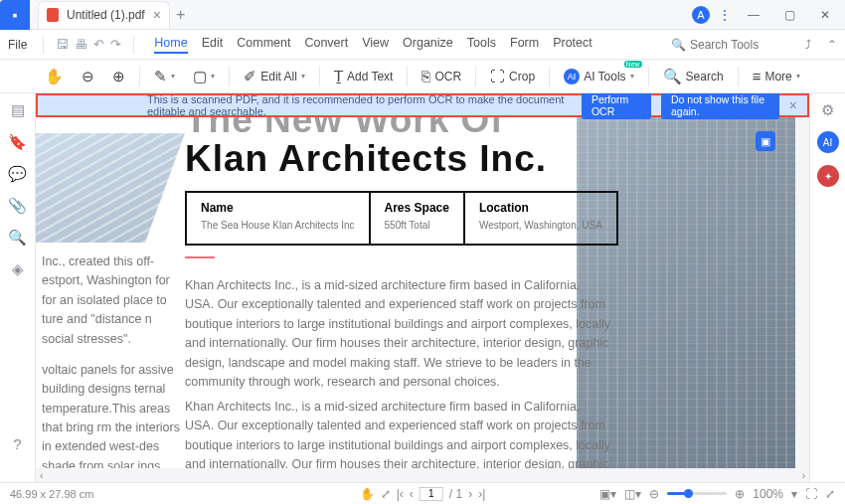 The image size is (845, 504). I want to click on properties-icon: ⚙, so click(827, 110).